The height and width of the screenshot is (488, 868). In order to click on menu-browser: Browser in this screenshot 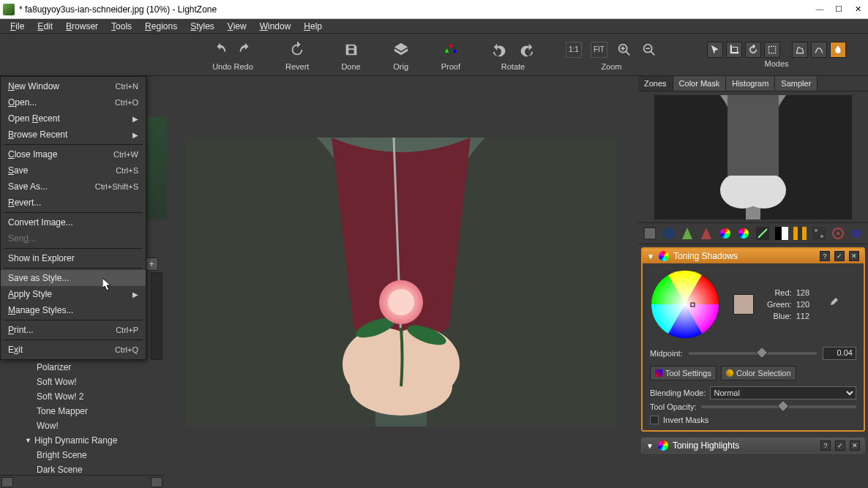, I will do `click(82, 26)`.